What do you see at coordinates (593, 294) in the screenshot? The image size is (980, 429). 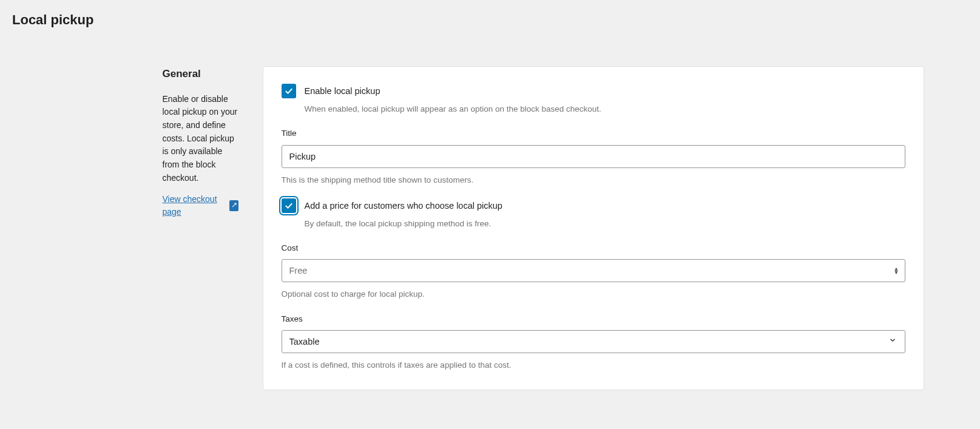 I see `cost-helper: Optional cost to charge for local pickup…` at bounding box center [593, 294].